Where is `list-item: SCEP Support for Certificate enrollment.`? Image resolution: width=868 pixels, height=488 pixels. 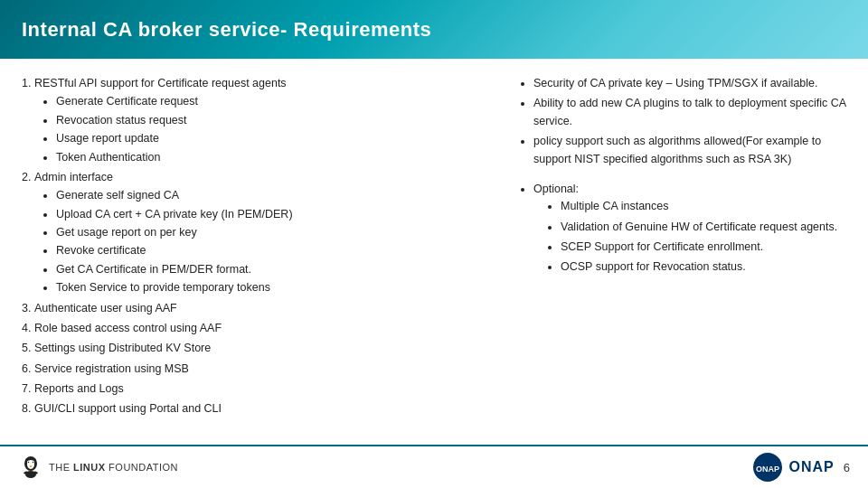
list-item: SCEP Support for Certificate enrollment. is located at coordinates (705, 248).